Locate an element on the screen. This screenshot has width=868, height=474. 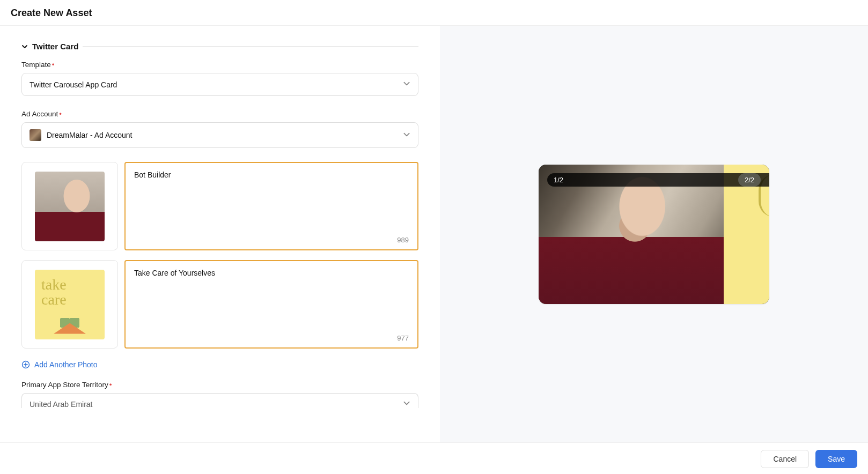
thumbnail-overlay-text: take care is located at coordinates (54, 292).